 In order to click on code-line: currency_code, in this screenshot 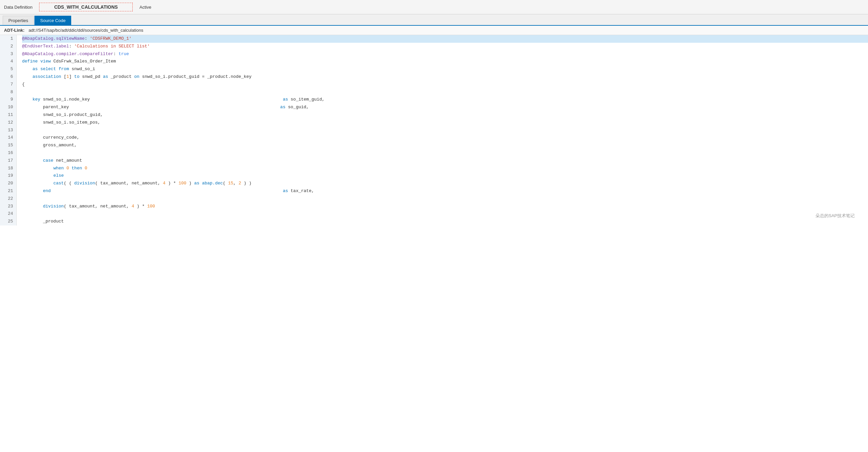, I will do `click(445, 138)`.